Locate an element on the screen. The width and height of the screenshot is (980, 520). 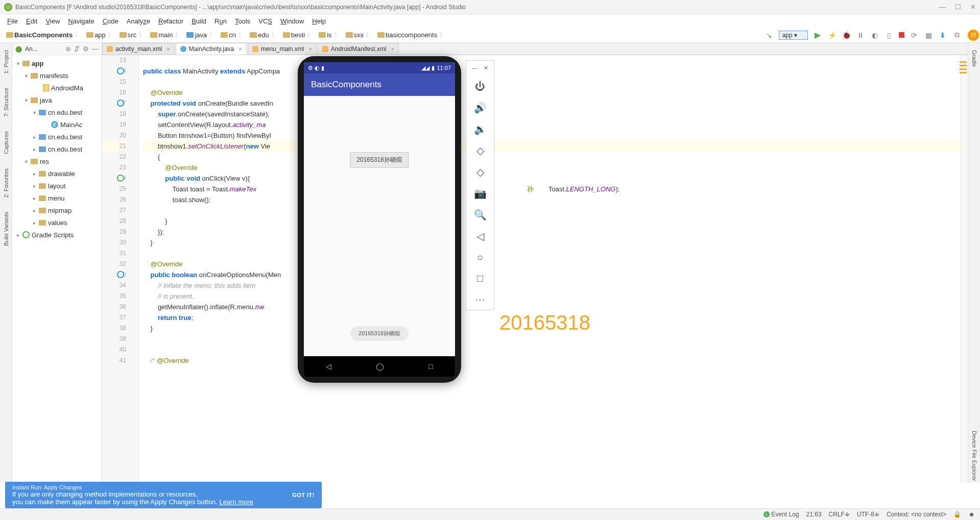
tree-drawable: drawable is located at coordinates (61, 174).